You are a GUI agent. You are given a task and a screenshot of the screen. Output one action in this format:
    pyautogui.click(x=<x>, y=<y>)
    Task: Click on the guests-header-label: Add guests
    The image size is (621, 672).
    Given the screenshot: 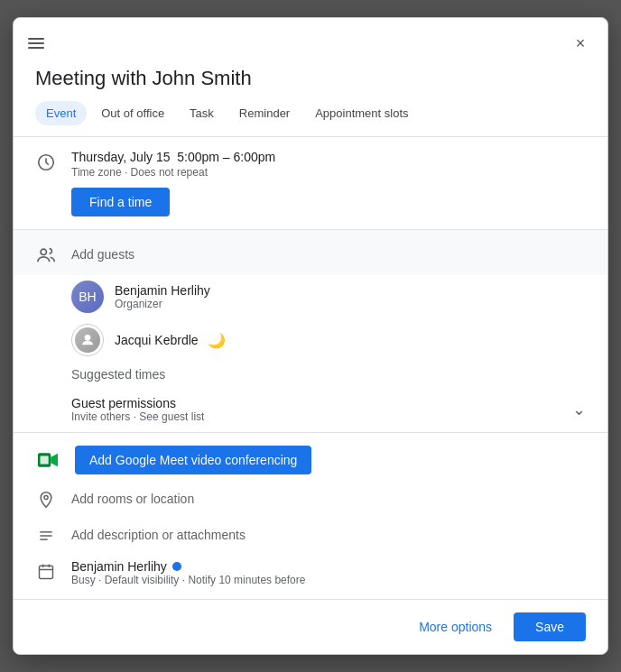 What is the action you would take?
    pyautogui.click(x=103, y=254)
    